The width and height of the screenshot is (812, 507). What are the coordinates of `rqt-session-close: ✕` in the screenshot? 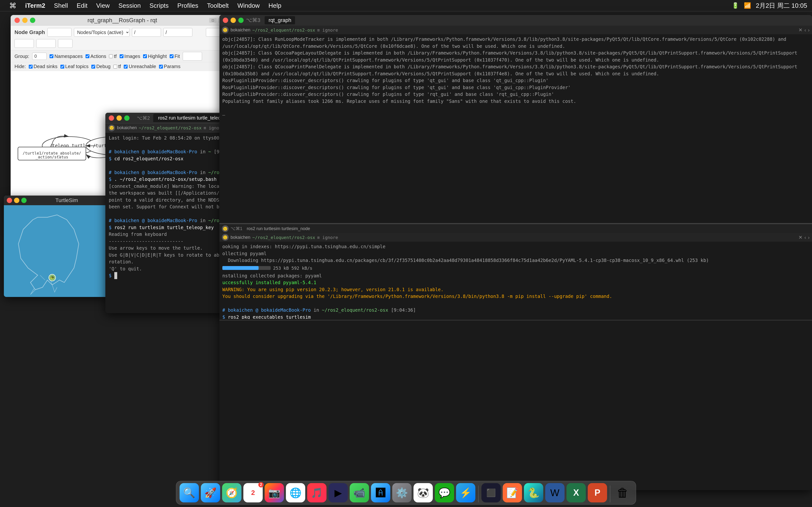 It's located at (801, 30).